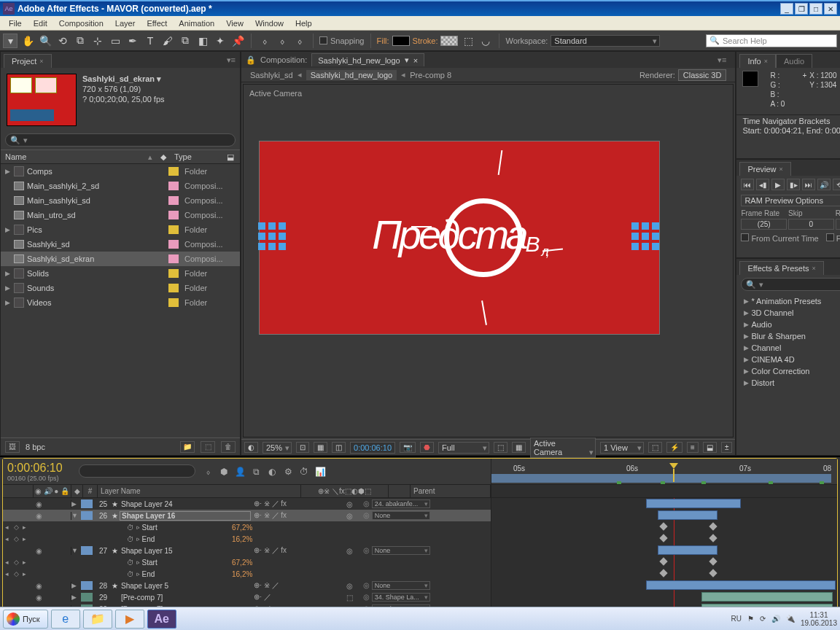 This screenshot has height=630, width=840. What do you see at coordinates (836, 184) in the screenshot?
I see `loop-button: ⟲` at bounding box center [836, 184].